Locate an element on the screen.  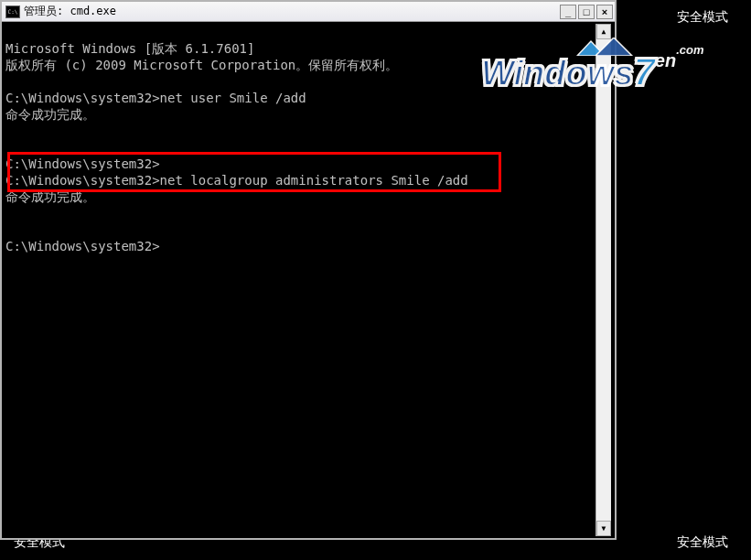
scroll-up-button: ▲ is located at coordinates (604, 31).